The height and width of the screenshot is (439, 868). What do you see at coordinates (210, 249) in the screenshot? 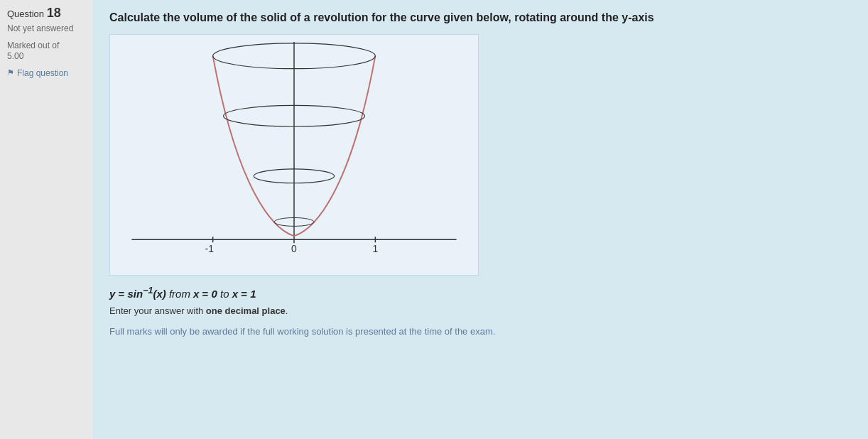
I see `svg-text: -1` at bounding box center [210, 249].